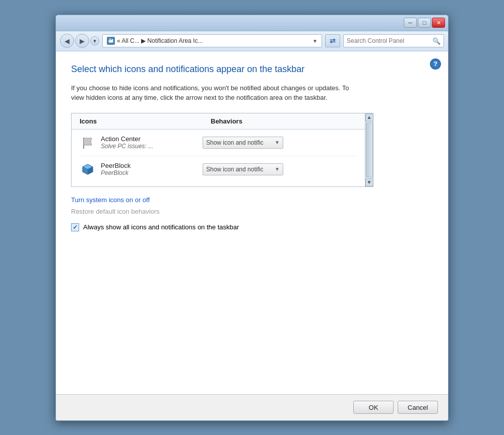 This screenshot has height=435, width=504. What do you see at coordinates (88, 169) in the screenshot?
I see `peerblock-icon` at bounding box center [88, 169].